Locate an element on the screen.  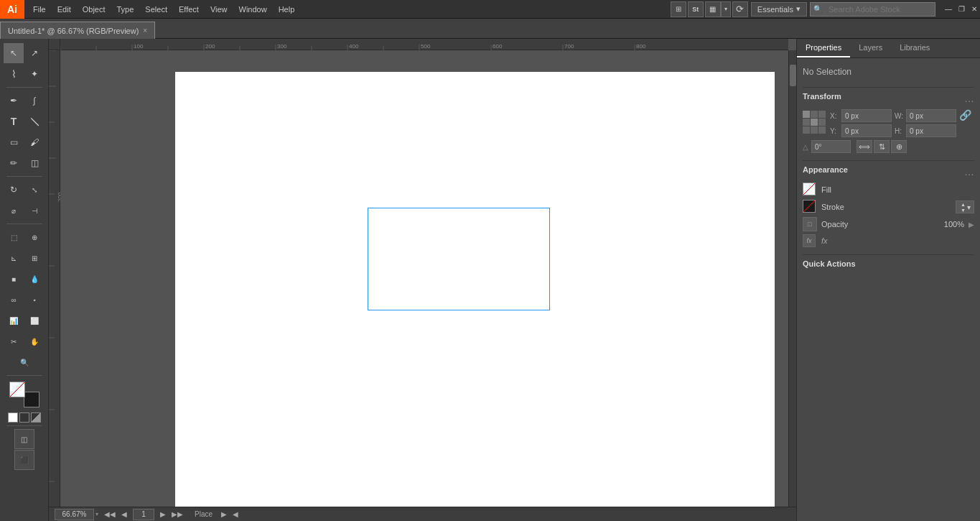
none-color-button is located at coordinates (13, 418).